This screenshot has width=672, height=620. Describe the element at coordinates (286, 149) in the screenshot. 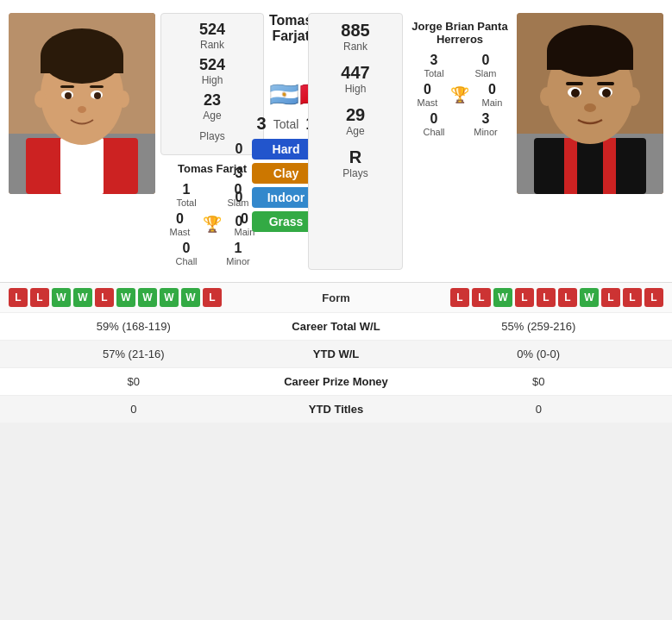

I see `hard-row: 0 Hard 0` at that location.